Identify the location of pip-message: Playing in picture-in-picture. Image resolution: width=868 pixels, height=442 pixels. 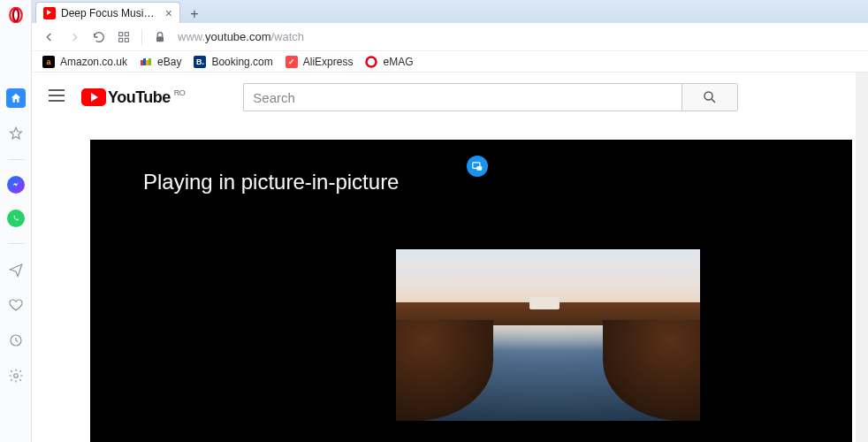
(270, 182).